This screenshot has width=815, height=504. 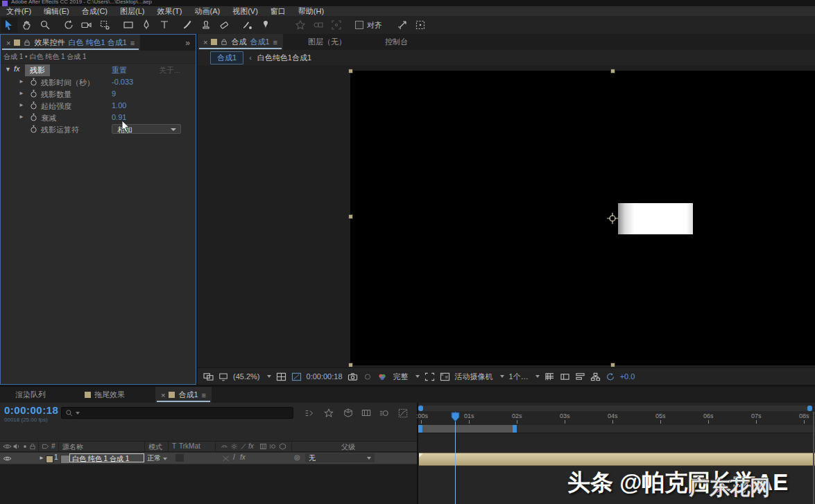 I want to click on parent-pickwhip-icon: ◎, so click(x=297, y=458).